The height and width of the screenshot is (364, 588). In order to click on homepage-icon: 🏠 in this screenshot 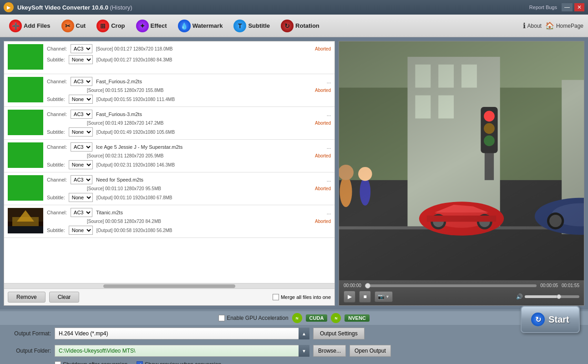, I will do `click(550, 25)`.